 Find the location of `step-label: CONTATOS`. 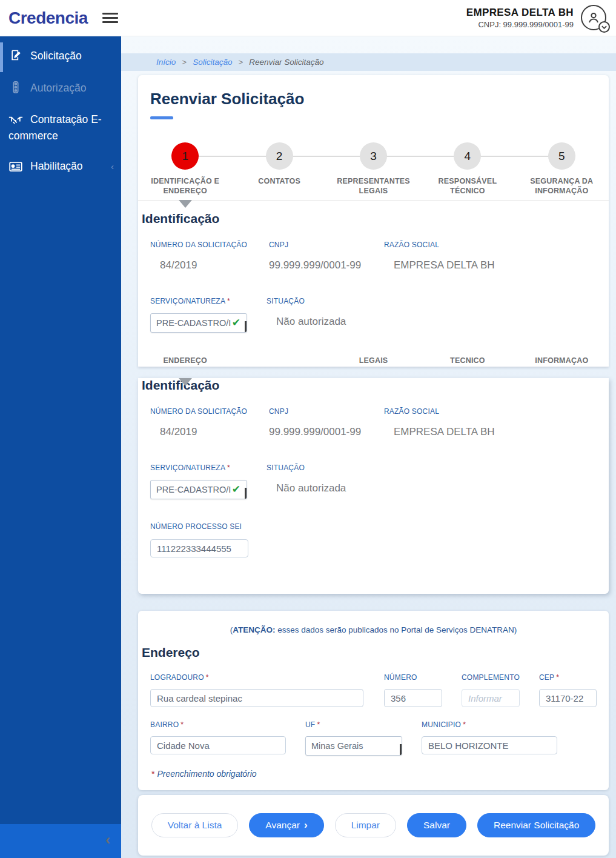

step-label: CONTATOS is located at coordinates (279, 181).